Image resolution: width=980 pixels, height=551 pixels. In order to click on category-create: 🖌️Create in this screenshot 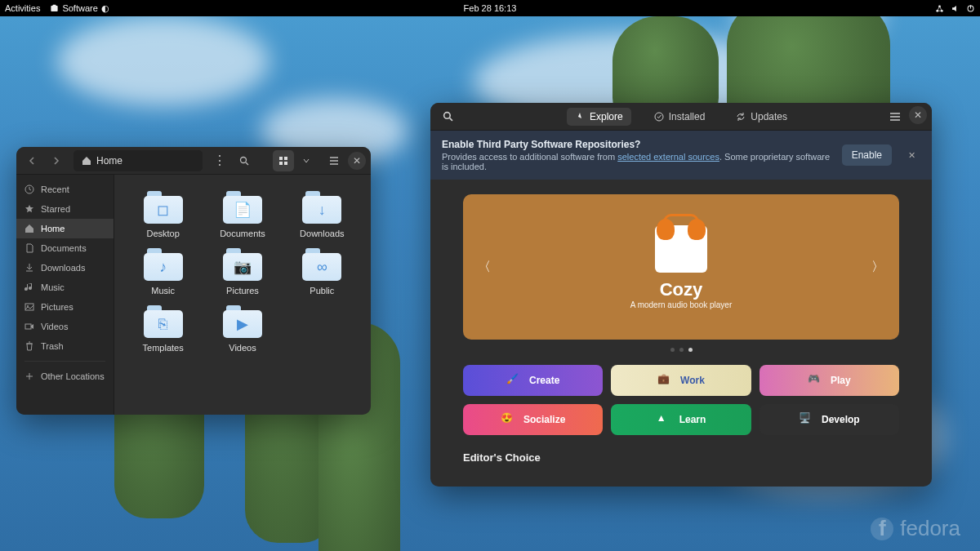, I will do `click(532, 380)`.